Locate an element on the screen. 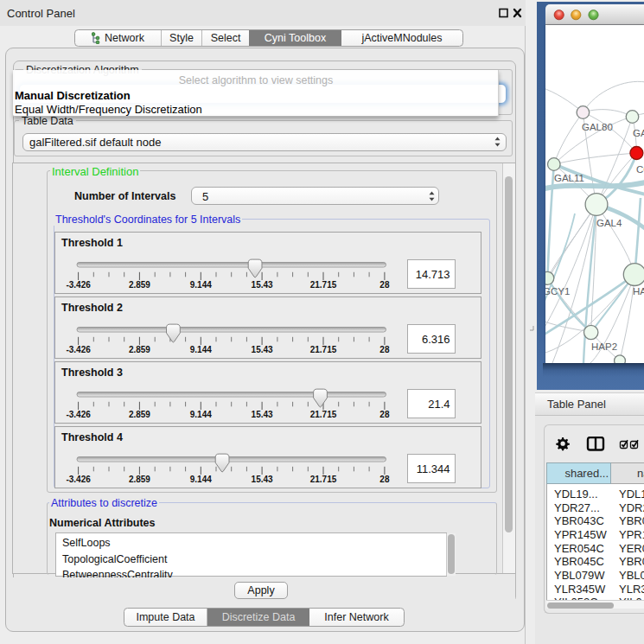 This screenshot has height=644, width=644. svg-text: CG is located at coordinates (640, 169).